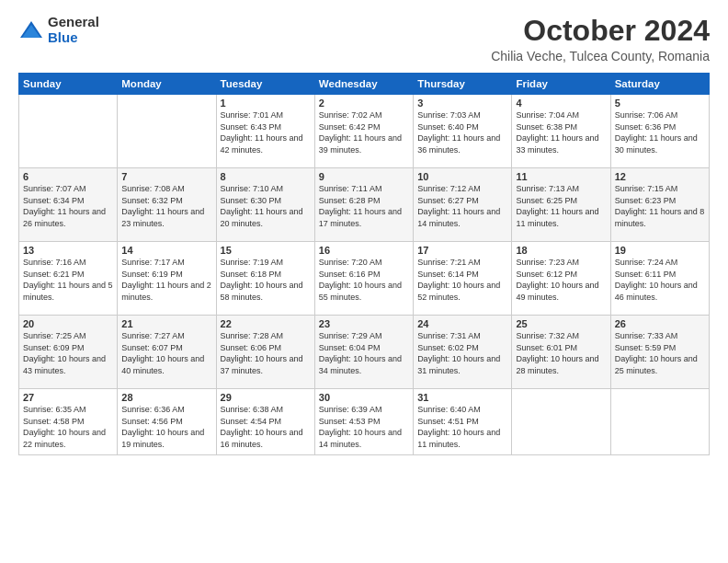  What do you see at coordinates (660, 85) in the screenshot?
I see `col-saturday: Saturday` at bounding box center [660, 85].